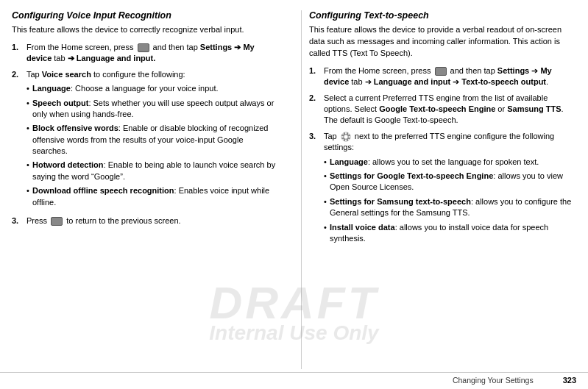 This screenshot has width=588, height=389. I want to click on right-bullet-install-voice: Install voice data: allows you to instal…, so click(450, 234).